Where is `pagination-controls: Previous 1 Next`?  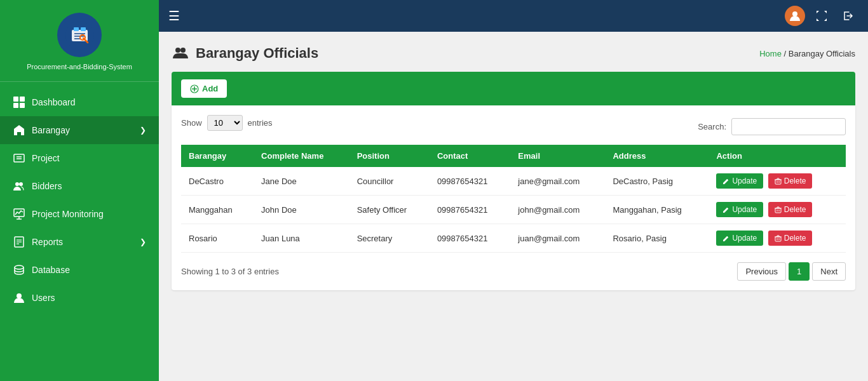 pagination-controls: Previous 1 Next is located at coordinates (792, 272).